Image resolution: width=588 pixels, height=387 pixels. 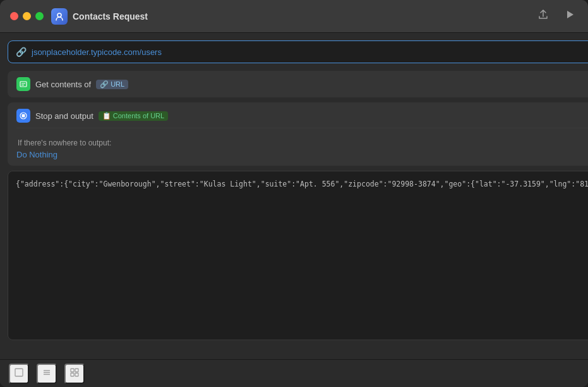 What do you see at coordinates (294, 373) in the screenshot?
I see `bottom-toolbar` at bounding box center [294, 373].